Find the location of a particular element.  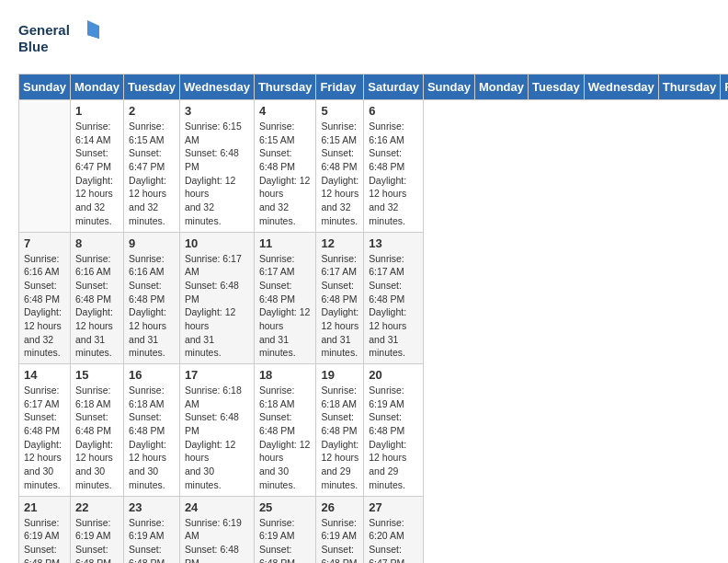

header-row: SundayMondayTuesdayWednesdayThursdayFrid… is located at coordinates (374, 87).